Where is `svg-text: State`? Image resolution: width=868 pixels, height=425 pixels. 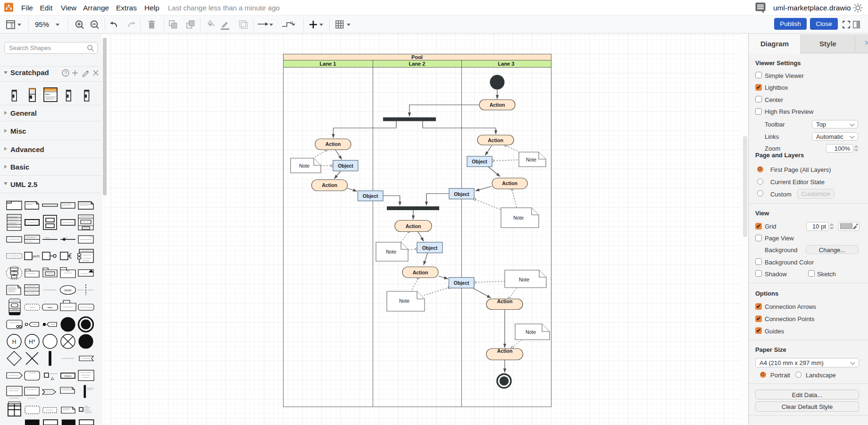 svg-text: State is located at coordinates (50, 308).